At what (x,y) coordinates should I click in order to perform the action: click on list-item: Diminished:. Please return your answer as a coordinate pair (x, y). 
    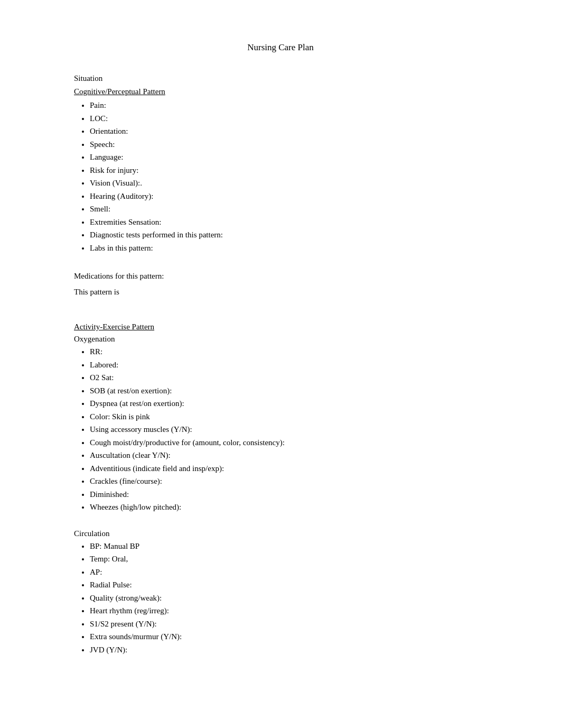
    Looking at the image, I should click on (304, 495).